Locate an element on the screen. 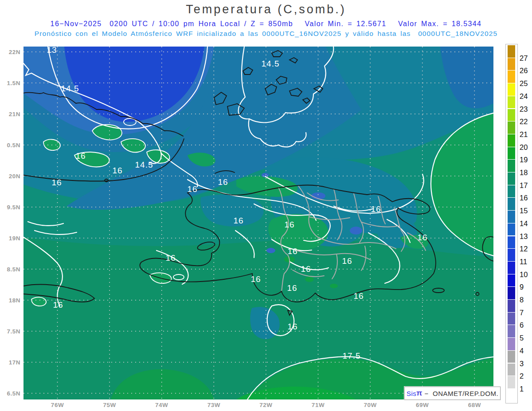  lon-tick-label: 74W is located at coordinates (161, 405).